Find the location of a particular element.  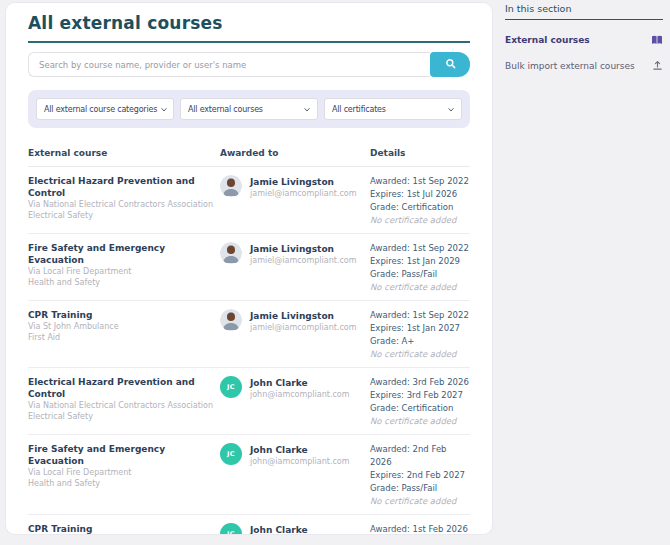

course-provider: Via Local Fire Department is located at coordinates (124, 272).